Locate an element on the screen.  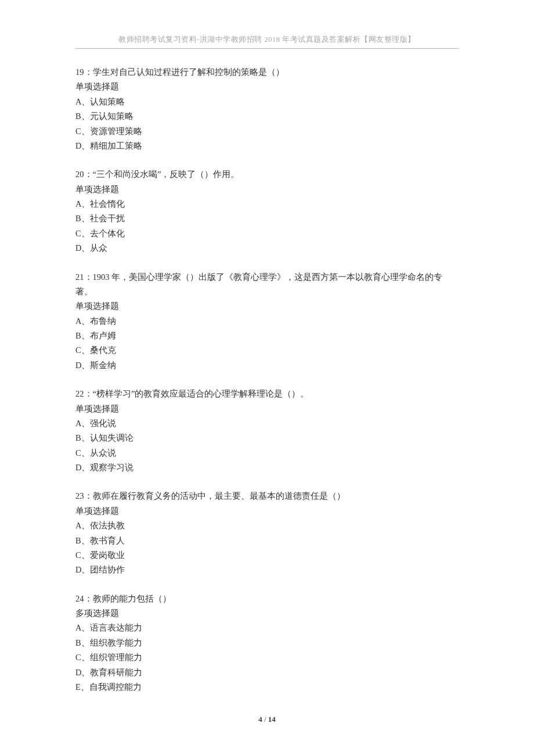
question-block: 19：学生对自己认知过程进行了解和控制的策略是（）单项选择题A、认知策略B、元认… is located at coordinates (267, 109).